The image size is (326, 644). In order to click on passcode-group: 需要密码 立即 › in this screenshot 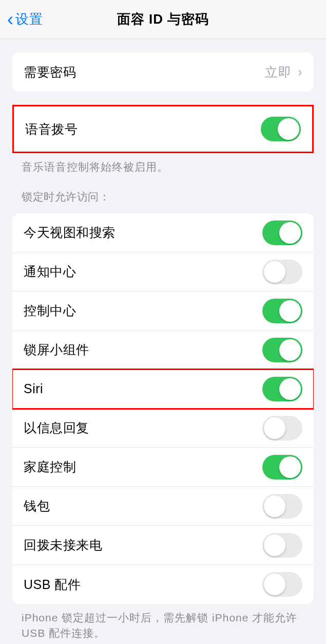, I will do `click(163, 72)`.